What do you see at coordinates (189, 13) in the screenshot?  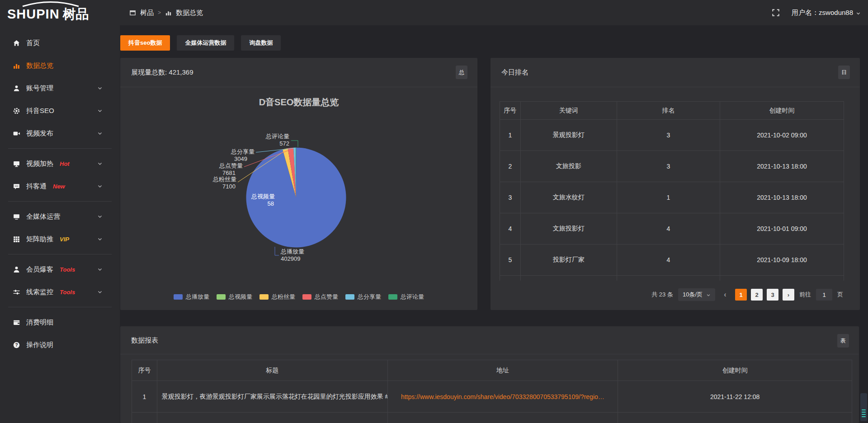 I see `breadcrumb-current: 数据总览` at bounding box center [189, 13].